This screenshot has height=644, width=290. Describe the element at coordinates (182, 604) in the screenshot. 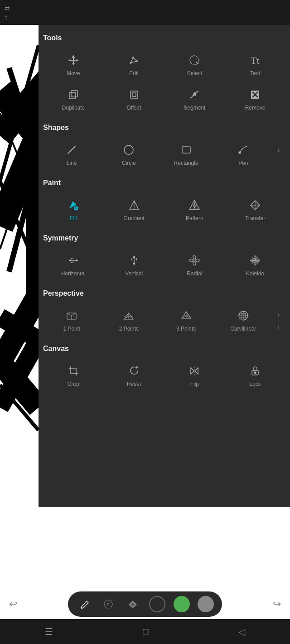

I see `green-fill-button` at that location.